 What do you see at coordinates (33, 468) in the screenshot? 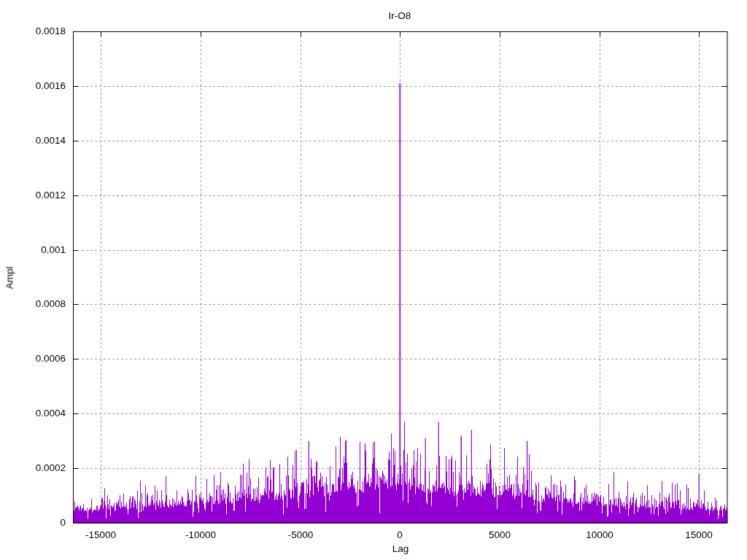
I see `y-tick-label: 0.0002` at bounding box center [33, 468].